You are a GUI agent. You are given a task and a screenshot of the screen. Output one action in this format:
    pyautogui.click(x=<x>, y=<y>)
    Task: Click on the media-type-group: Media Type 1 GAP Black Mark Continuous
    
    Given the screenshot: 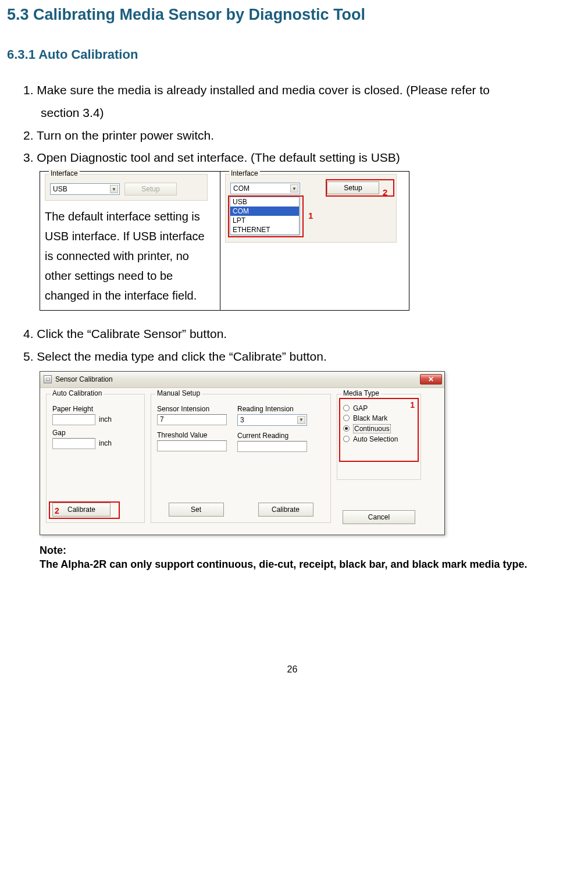 What is the action you would take?
    pyautogui.click(x=379, y=437)
    